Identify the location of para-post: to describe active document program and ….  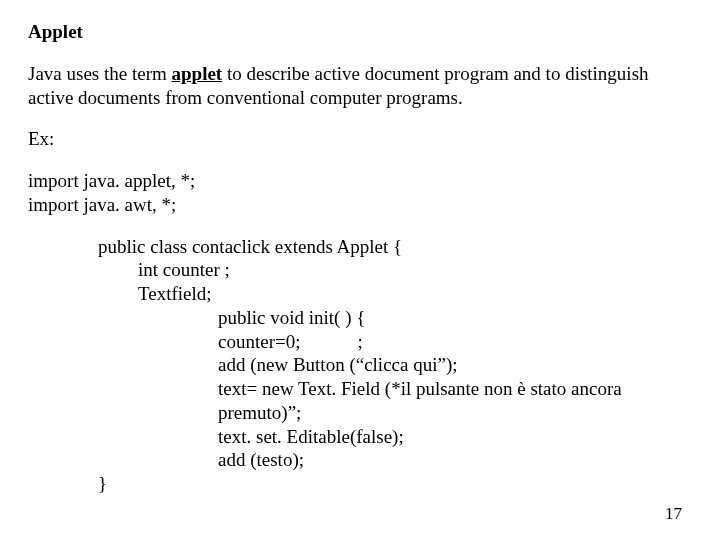
(435, 74).